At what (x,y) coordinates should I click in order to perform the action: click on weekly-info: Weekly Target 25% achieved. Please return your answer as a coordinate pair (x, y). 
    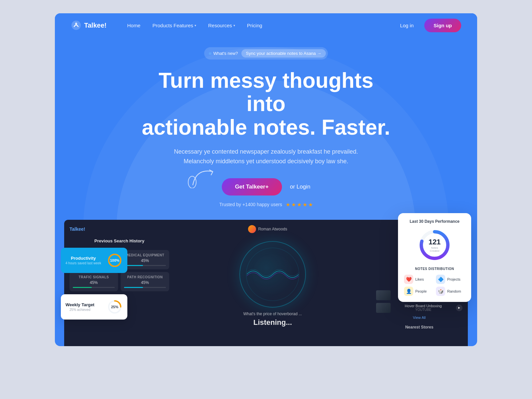
    Looking at the image, I should click on (80, 307).